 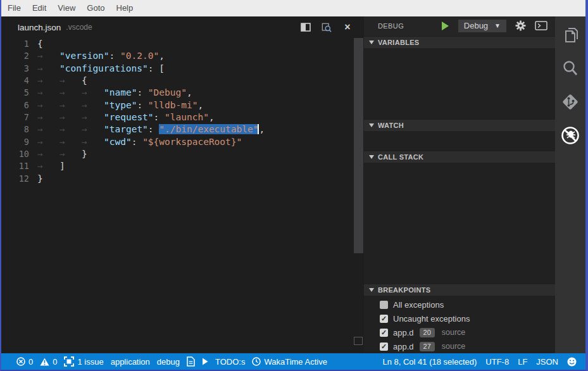 I want to click on line-number: 8, so click(x=15, y=129).